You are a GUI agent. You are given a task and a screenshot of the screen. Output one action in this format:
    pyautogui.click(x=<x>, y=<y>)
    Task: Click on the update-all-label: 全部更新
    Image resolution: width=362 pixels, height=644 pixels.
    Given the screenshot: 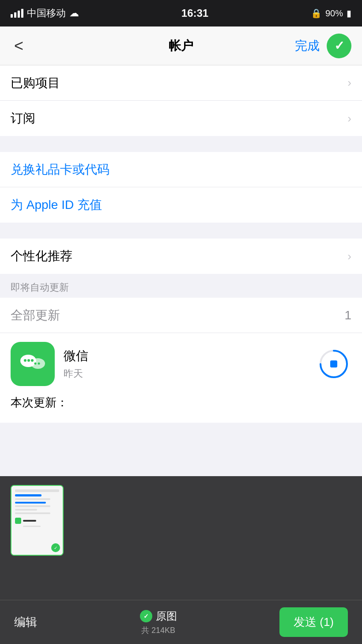 What is the action you would take?
    pyautogui.click(x=35, y=315)
    